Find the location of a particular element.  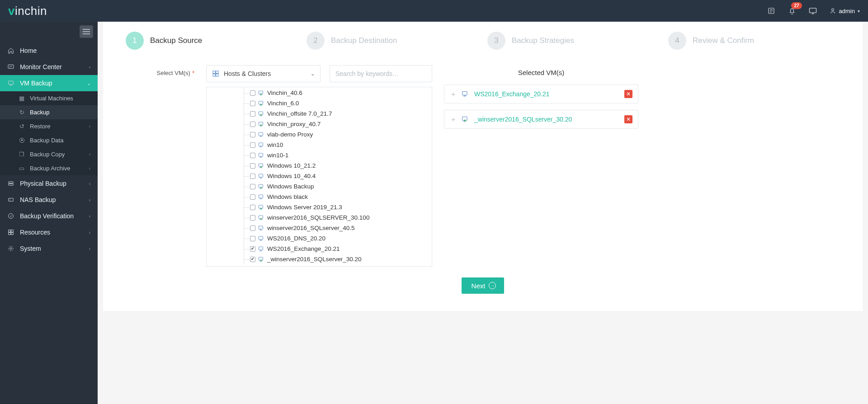

step-3: 3Backup Strategies is located at coordinates (573, 41).